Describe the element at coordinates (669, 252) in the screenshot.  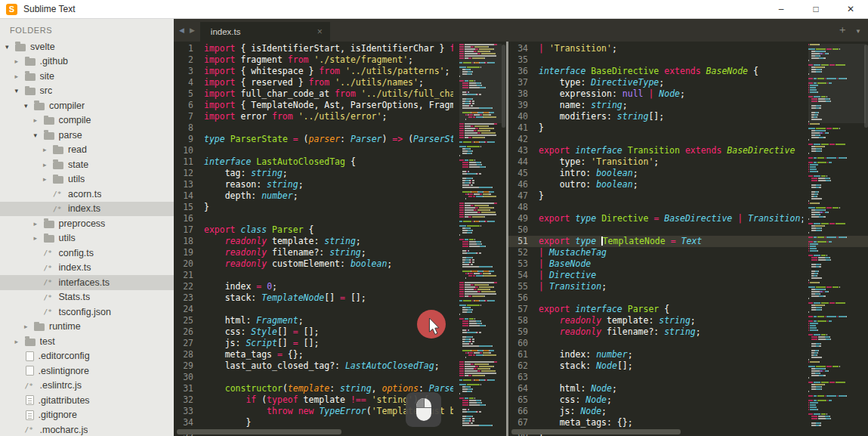
I see `code-text: | MustacheTag` at that location.